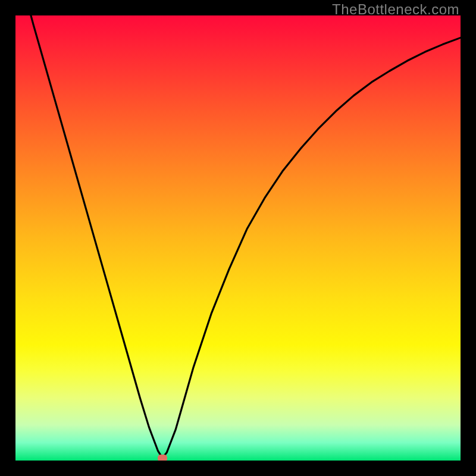 The width and height of the screenshot is (476, 476). What do you see at coordinates (162, 458) in the screenshot?
I see `min-marker` at bounding box center [162, 458].